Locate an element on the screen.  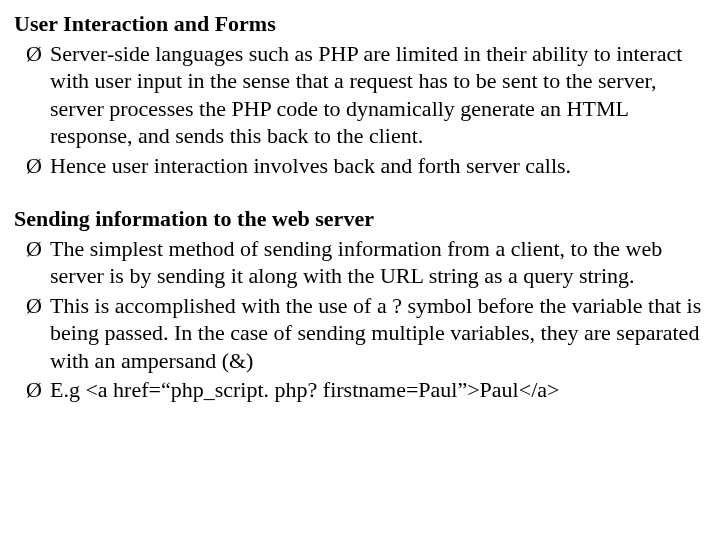
list-item-text: Hence user interaction involves back and… is located at coordinates (310, 166).